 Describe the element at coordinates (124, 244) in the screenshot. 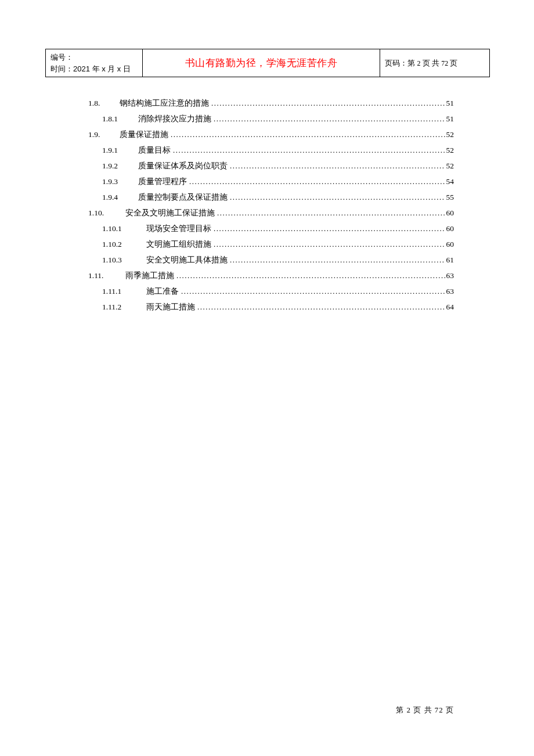

I see `toc-number: 1.10.2` at that location.